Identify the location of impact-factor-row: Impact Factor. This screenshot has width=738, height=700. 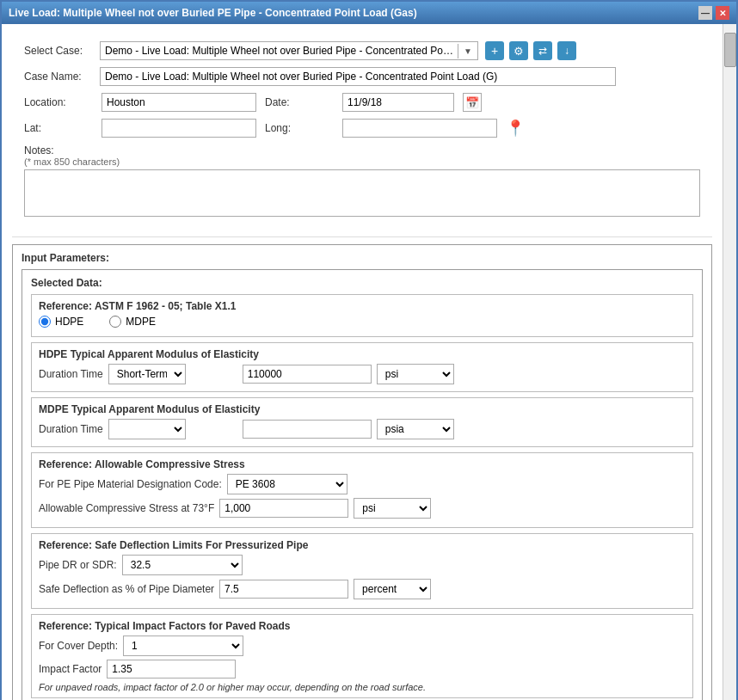
(362, 669).